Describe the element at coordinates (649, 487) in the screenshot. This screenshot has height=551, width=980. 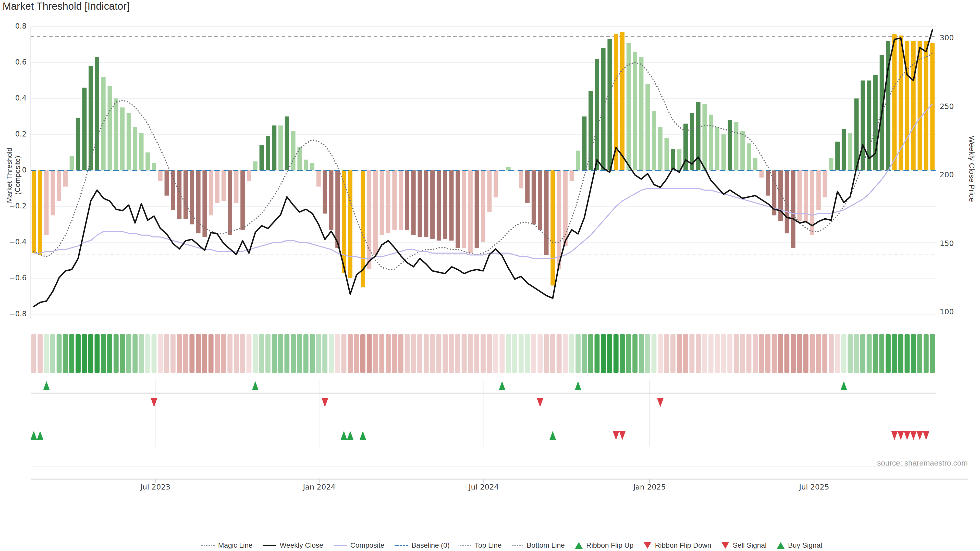
I see `x-axis-tick-label: Jan 2025` at that location.